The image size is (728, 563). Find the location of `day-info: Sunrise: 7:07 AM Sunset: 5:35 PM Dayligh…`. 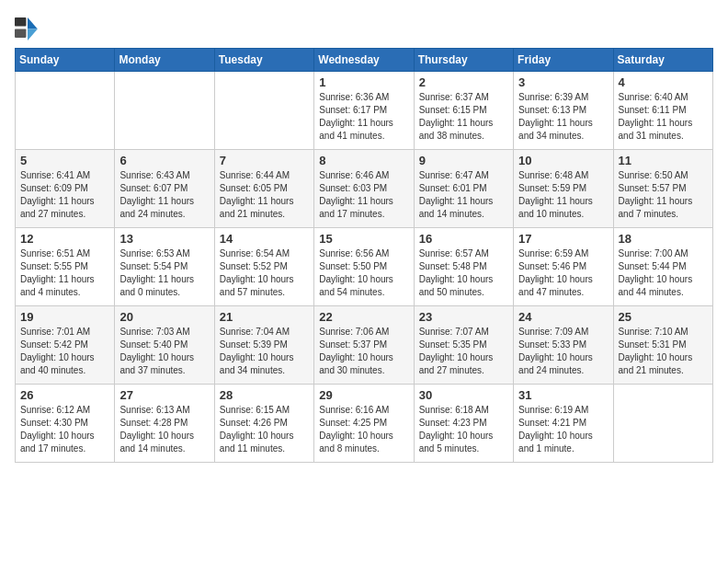

day-info: Sunrise: 7:07 AM Sunset: 5:35 PM Dayligh… is located at coordinates (463, 351).